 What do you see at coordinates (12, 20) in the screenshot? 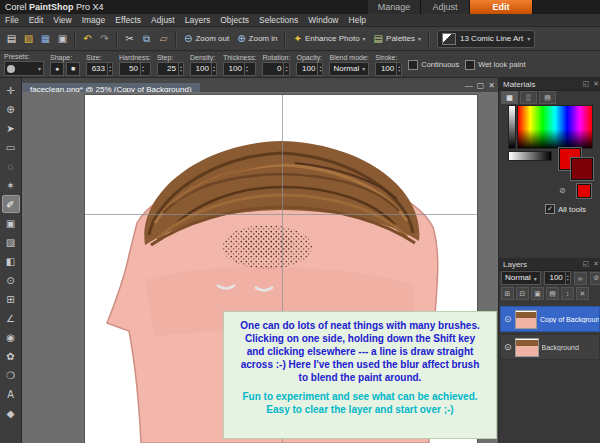
I see `menu-file: File` at bounding box center [12, 20].